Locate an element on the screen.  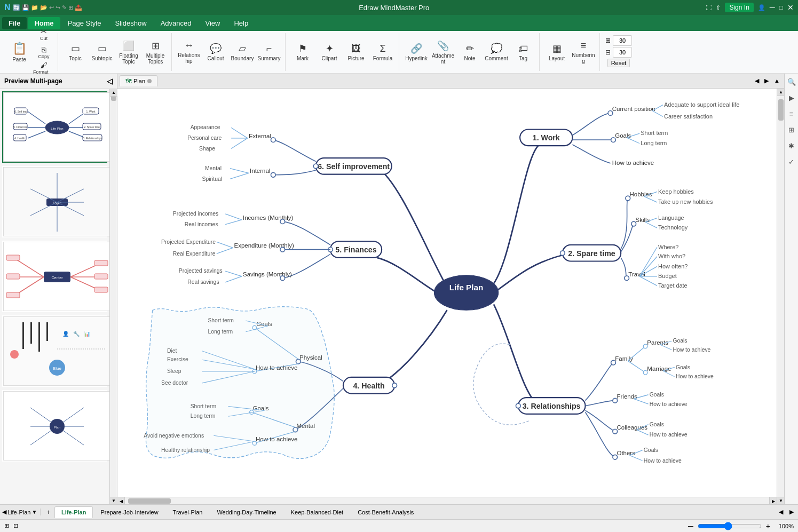
tab-nav-prev: ◀ is located at coordinates (781, 512).